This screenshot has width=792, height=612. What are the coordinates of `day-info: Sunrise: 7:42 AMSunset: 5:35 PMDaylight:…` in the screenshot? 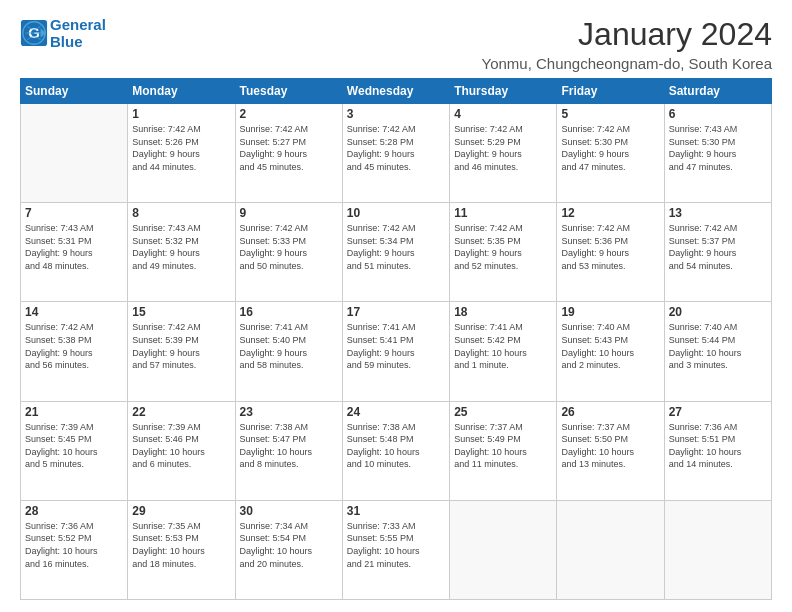 It's located at (503, 247).